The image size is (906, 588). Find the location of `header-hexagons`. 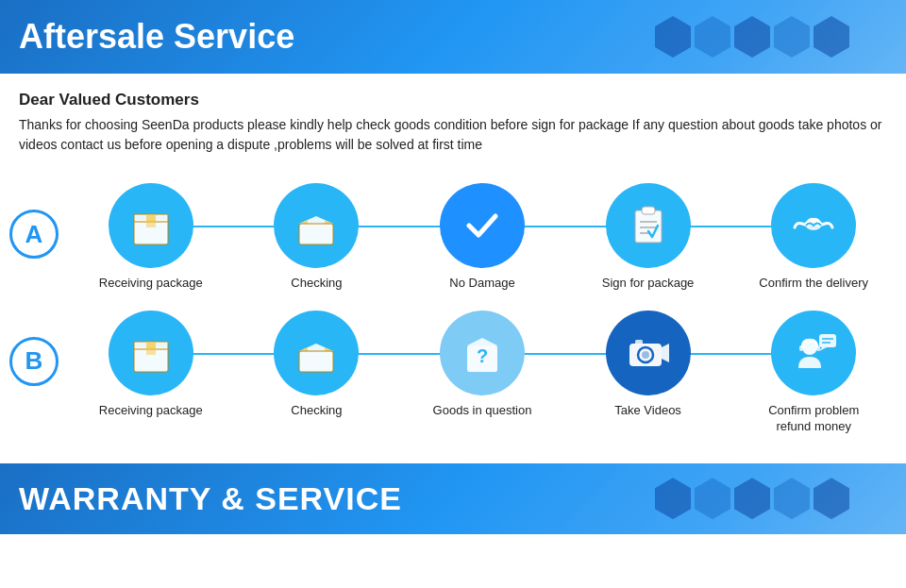

header-hexagons is located at coordinates (752, 37).